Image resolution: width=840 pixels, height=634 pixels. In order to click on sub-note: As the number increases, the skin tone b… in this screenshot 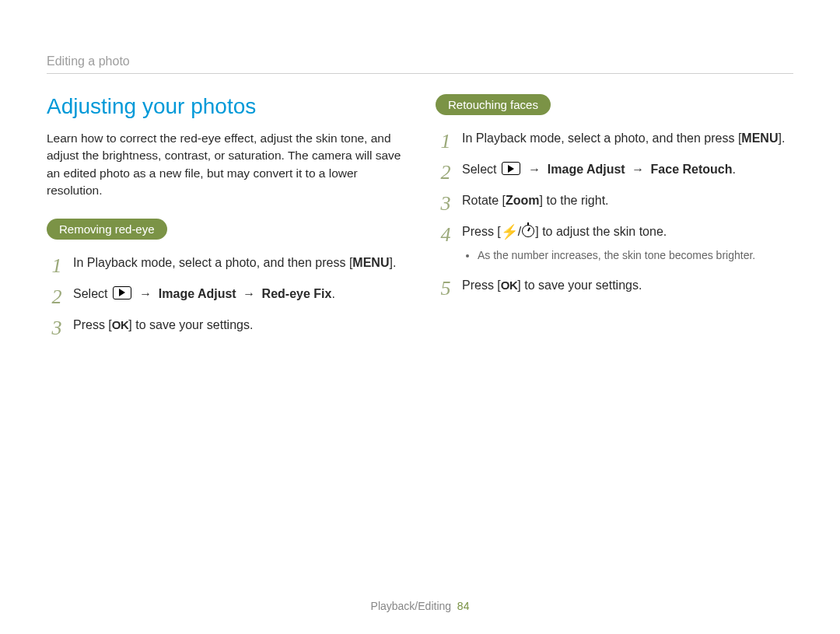, I will do `click(635, 255)`.